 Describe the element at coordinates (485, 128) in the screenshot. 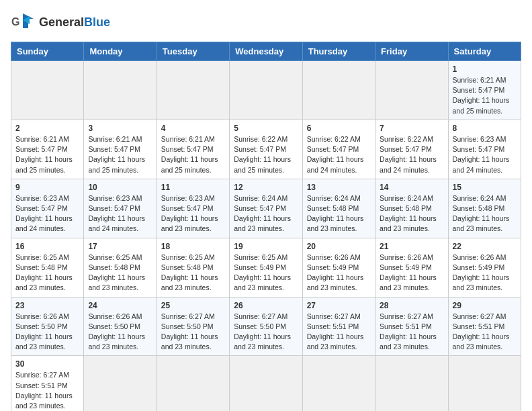

I see `day-number: 8` at that location.